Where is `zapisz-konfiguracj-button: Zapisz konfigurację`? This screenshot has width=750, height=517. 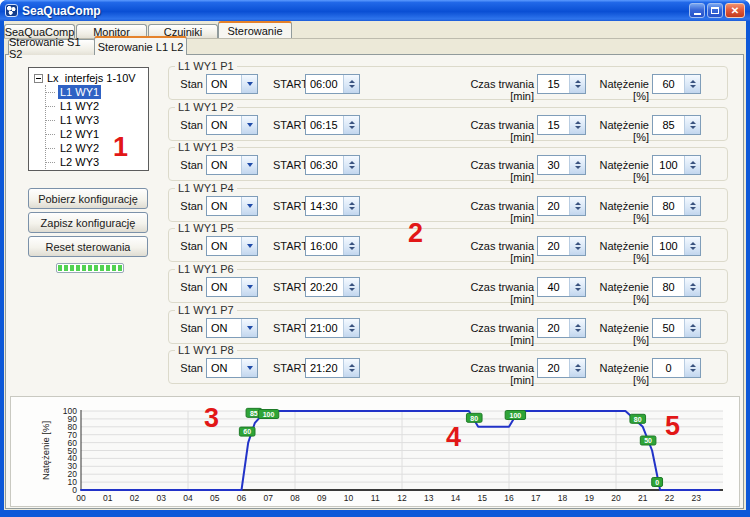
zapisz-konfiguracj-button: Zapisz konfigurację is located at coordinates (88, 222).